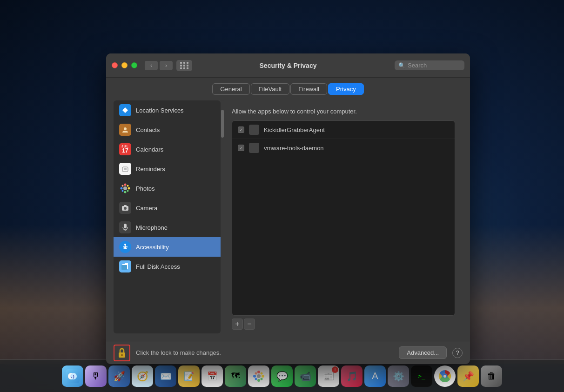 This screenshot has width=564, height=392. What do you see at coordinates (160, 111) in the screenshot?
I see `sidebar-label-location: Location Services` at bounding box center [160, 111].